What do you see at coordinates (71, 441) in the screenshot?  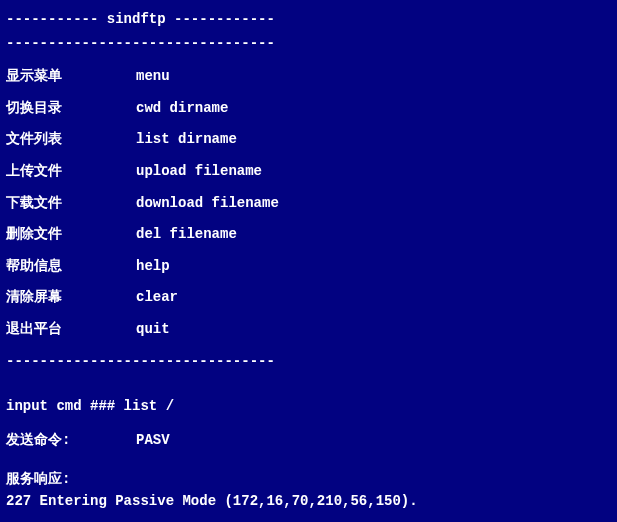 I see `send-label: 发送命令:` at bounding box center [71, 441].